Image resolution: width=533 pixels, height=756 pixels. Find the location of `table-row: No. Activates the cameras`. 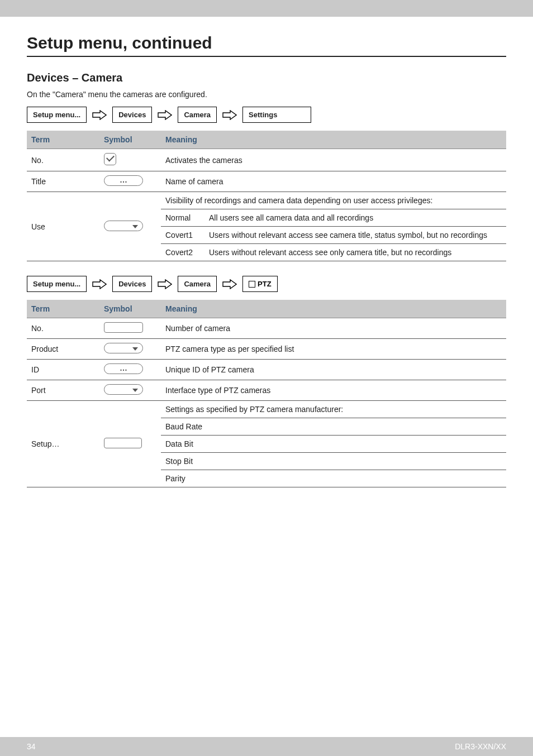

table-row: No. Activates the cameras is located at coordinates (266, 160).